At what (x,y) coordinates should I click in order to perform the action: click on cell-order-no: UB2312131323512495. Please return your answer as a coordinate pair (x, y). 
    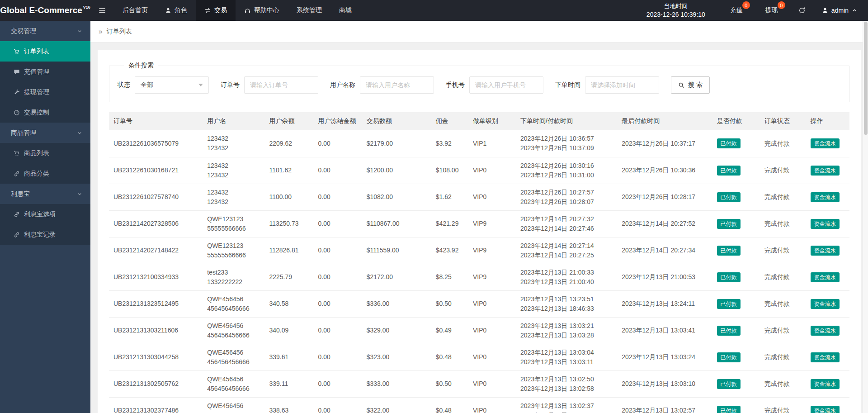
    Looking at the image, I should click on (156, 304).